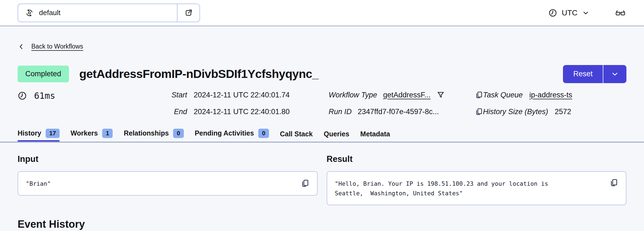  I want to click on input-copy-button, so click(305, 183).